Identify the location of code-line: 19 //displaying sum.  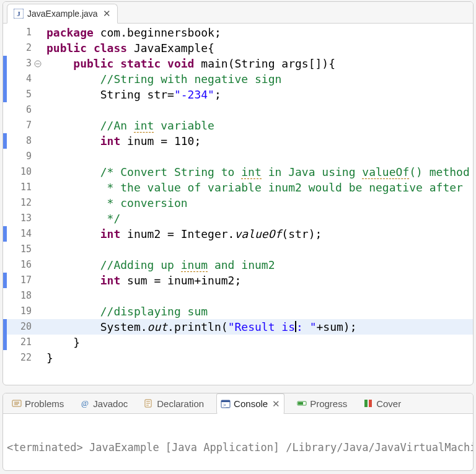
(238, 311).